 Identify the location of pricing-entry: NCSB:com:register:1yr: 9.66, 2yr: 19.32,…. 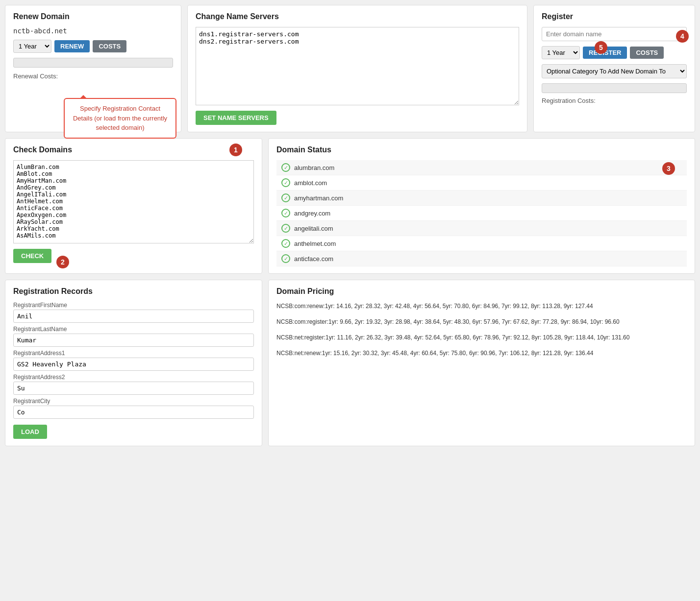
(481, 322).